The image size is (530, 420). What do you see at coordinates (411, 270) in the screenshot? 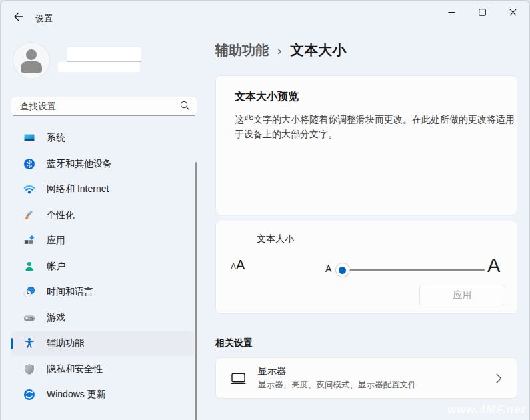
I see `slider-track` at bounding box center [411, 270].